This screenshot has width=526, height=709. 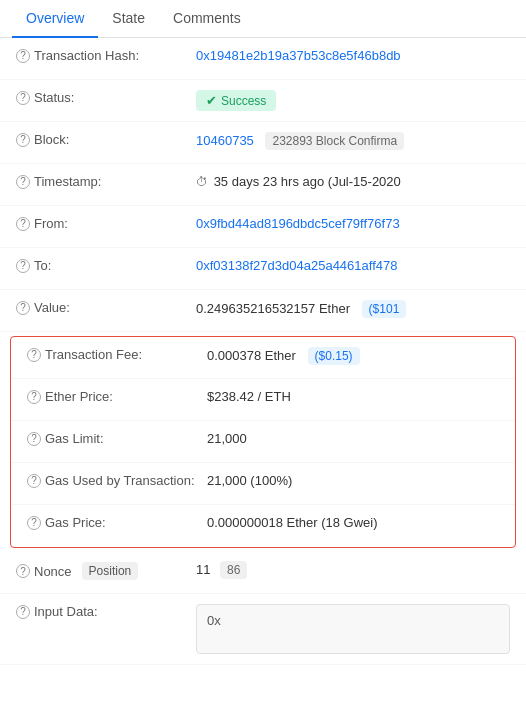 What do you see at coordinates (23, 266) in the screenshot?
I see `help-icon-to: ?` at bounding box center [23, 266].